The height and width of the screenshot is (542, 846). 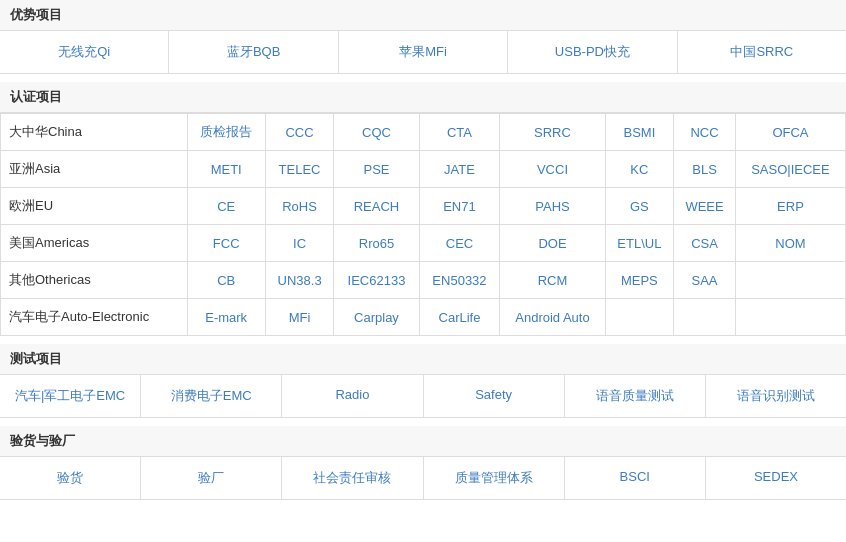 I want to click on testing-section: 测试项目 汽车|军工电子EMC 消费电子EMC Radio Safety 语音质…, so click(x=423, y=381).